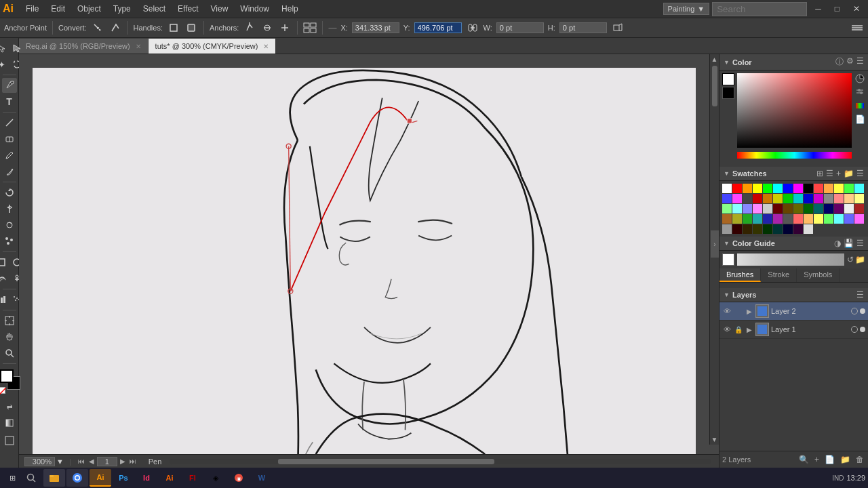 Image resolution: width=868 pixels, height=488 pixels. What do you see at coordinates (838, 174) in the screenshot?
I see `swatches-add-icon: +` at bounding box center [838, 174].